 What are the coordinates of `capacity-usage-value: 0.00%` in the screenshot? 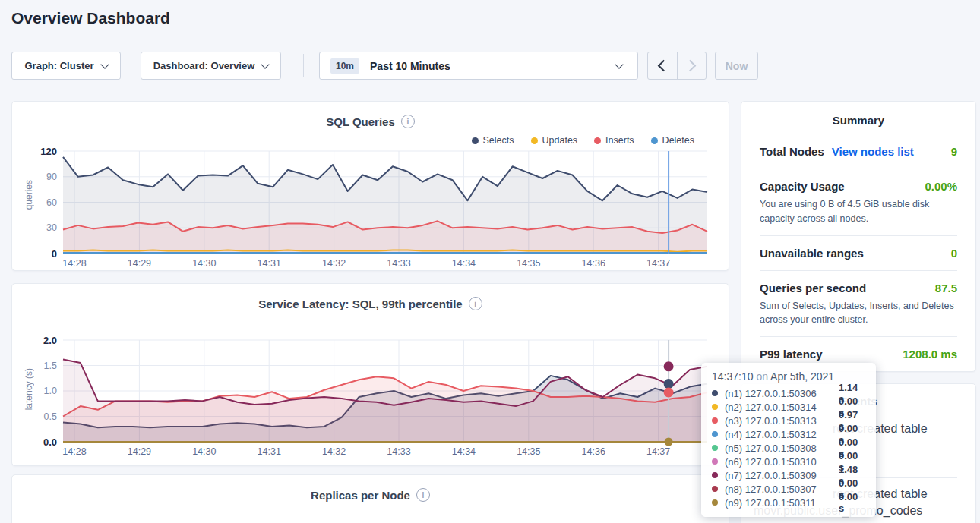 It's located at (940, 187).